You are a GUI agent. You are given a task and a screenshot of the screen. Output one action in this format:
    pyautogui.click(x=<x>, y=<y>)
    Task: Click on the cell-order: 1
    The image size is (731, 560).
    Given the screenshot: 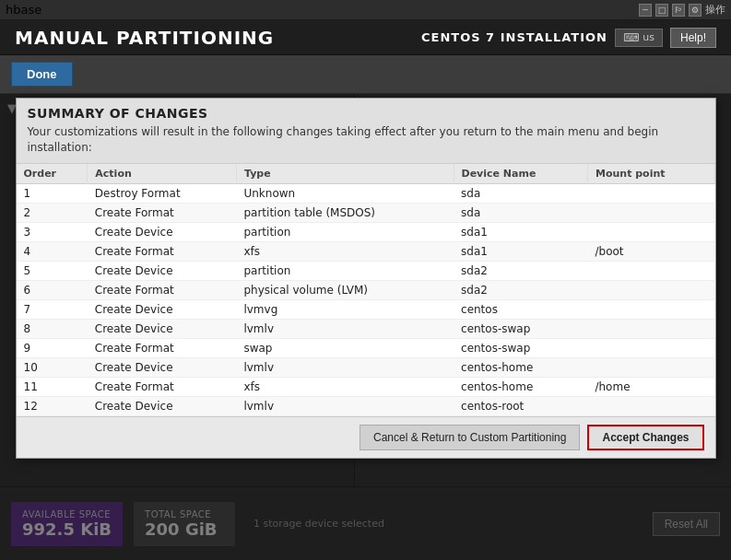 What is the action you would take?
    pyautogui.click(x=52, y=193)
    